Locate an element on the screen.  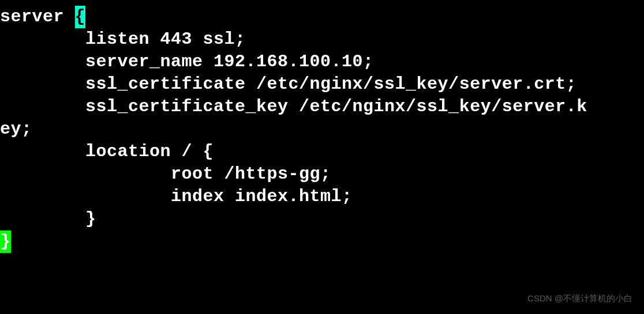
code-line-12: } is located at coordinates (322, 242).